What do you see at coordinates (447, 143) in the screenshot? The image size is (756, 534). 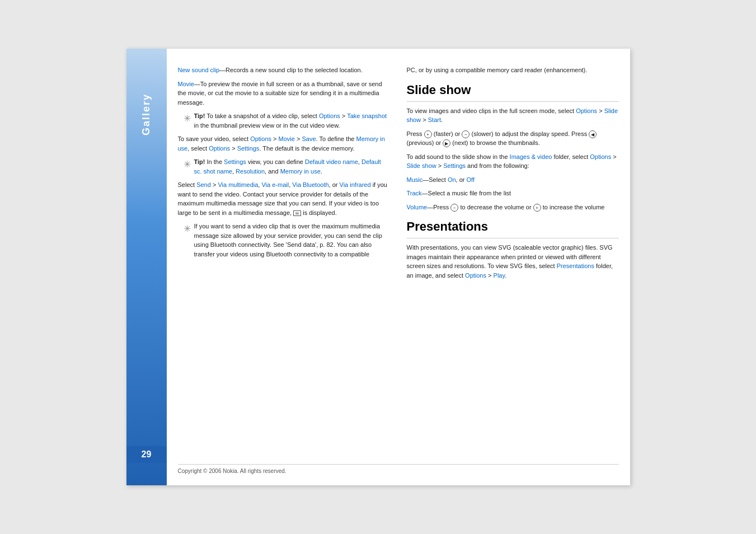 I see `next-icon: ▶` at bounding box center [447, 143].